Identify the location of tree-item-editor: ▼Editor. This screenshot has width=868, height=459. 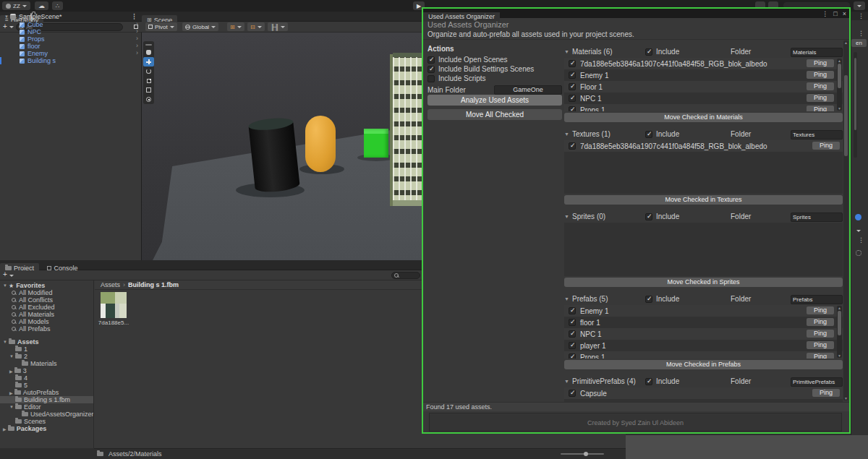
(46, 407).